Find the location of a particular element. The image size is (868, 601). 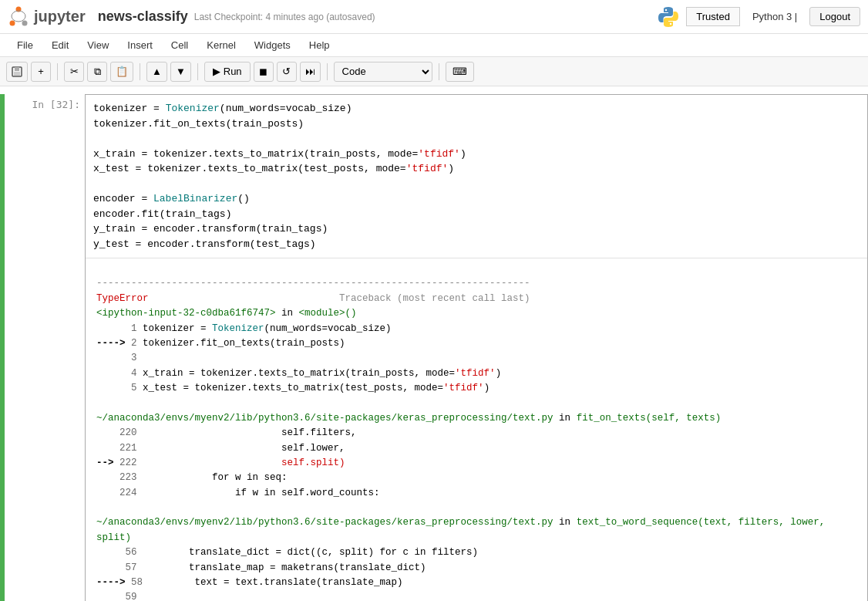

menu-file: File is located at coordinates (25, 45).